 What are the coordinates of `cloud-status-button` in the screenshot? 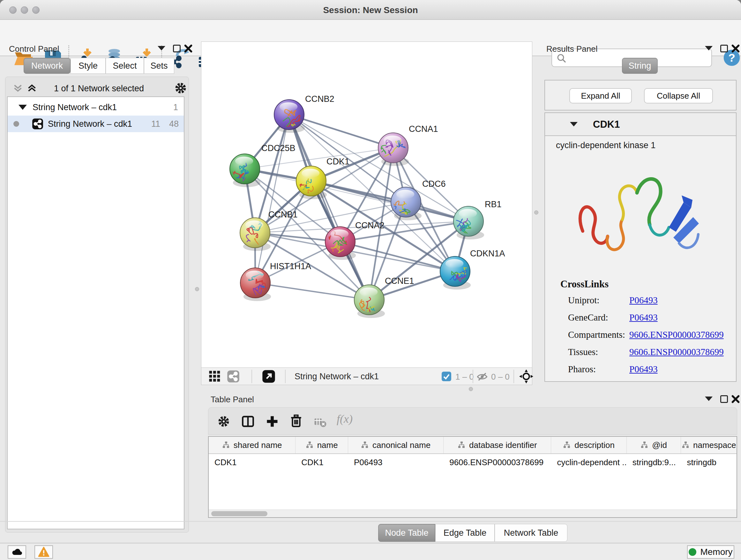 It's located at (17, 552).